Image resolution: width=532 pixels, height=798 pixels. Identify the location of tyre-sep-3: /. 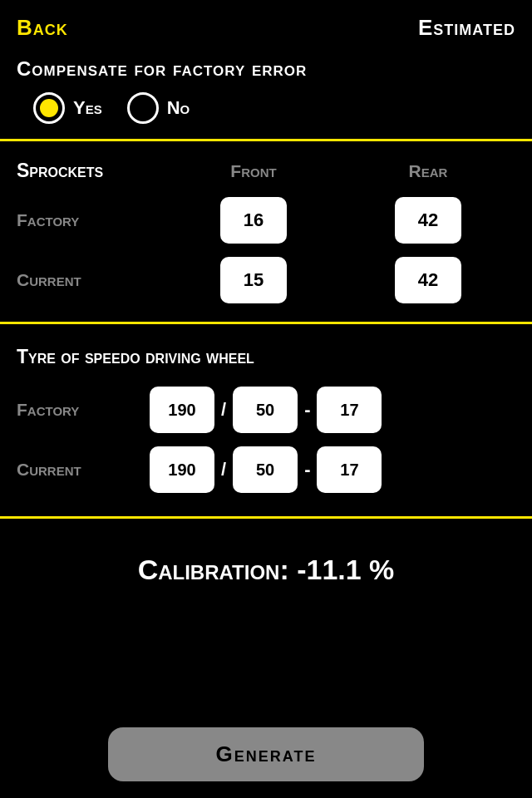
(224, 470).